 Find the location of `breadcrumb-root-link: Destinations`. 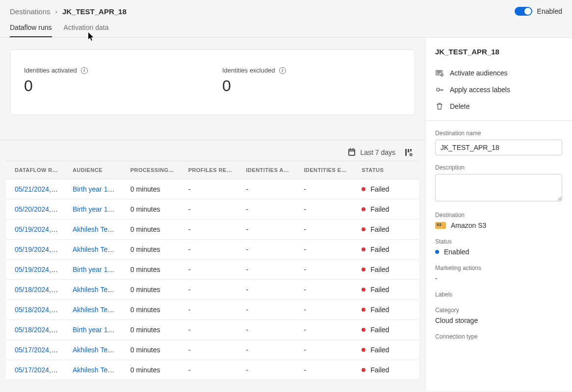

breadcrumb-root-link: Destinations is located at coordinates (30, 12).